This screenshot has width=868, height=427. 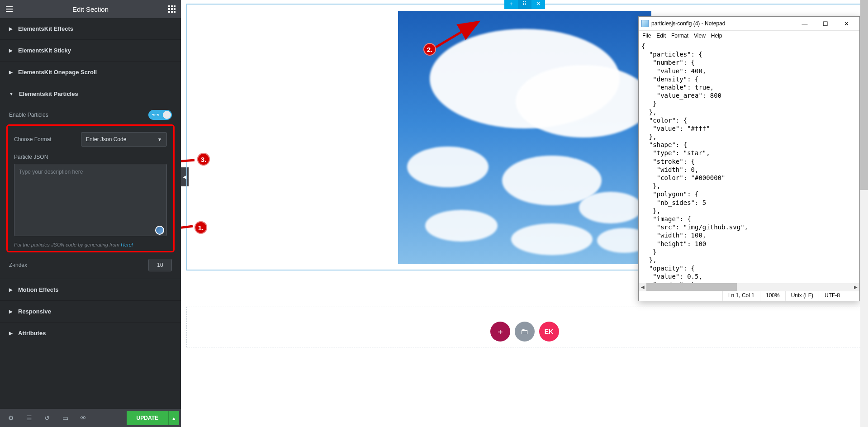 What do you see at coordinates (749, 35) in the screenshot?
I see `notepad-menubar: File Edit Format View Help` at bounding box center [749, 35].